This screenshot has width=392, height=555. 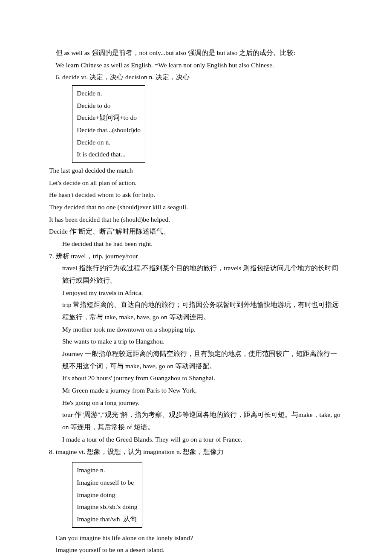 What do you see at coordinates (107, 494) in the screenshot?
I see `grammar-box-imagine: Imagine n. Imagine oneself to be Imagine…` at bounding box center [107, 494].